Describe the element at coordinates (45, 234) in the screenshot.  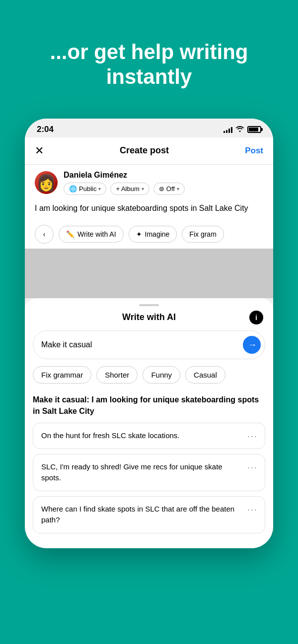
I see `chevron-left-icon: ‹` at that location.